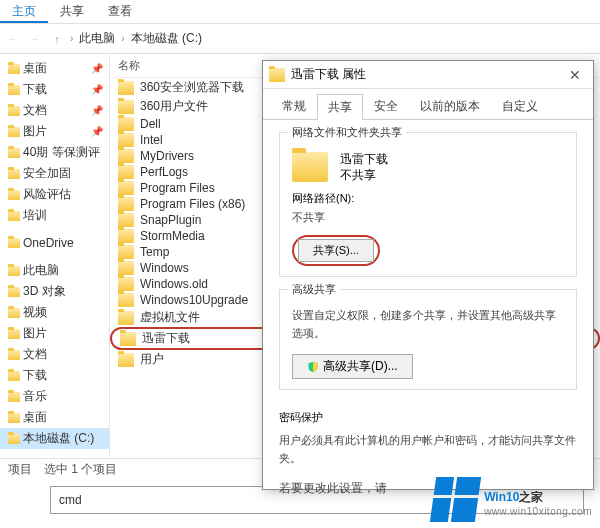  Describe the element at coordinates (41, 270) in the screenshot. I see `tree-item-label: 此电脑` at that location.